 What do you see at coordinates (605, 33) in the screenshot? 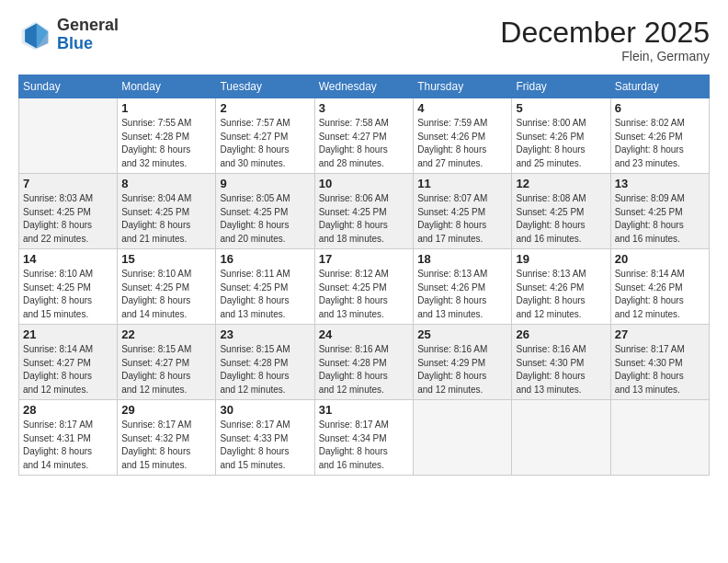
I see `month-year: December 2025` at bounding box center [605, 33].